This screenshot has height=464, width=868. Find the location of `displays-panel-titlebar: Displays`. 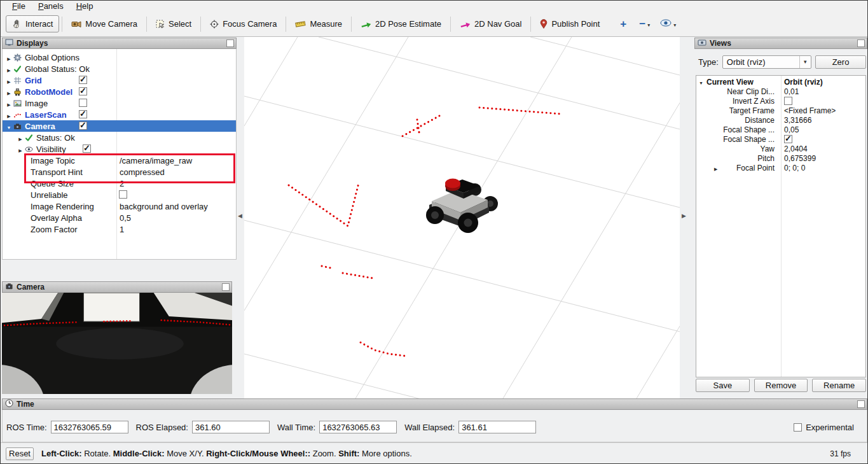

displays-panel-titlebar: Displays is located at coordinates (120, 43).